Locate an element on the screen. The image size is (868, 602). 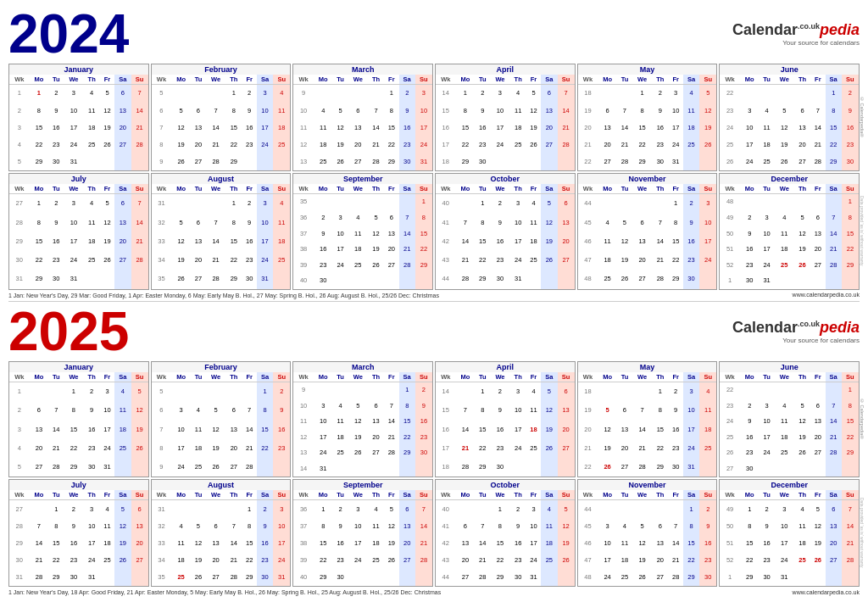
month-title-nov-2025: November is located at coordinates (648, 485).